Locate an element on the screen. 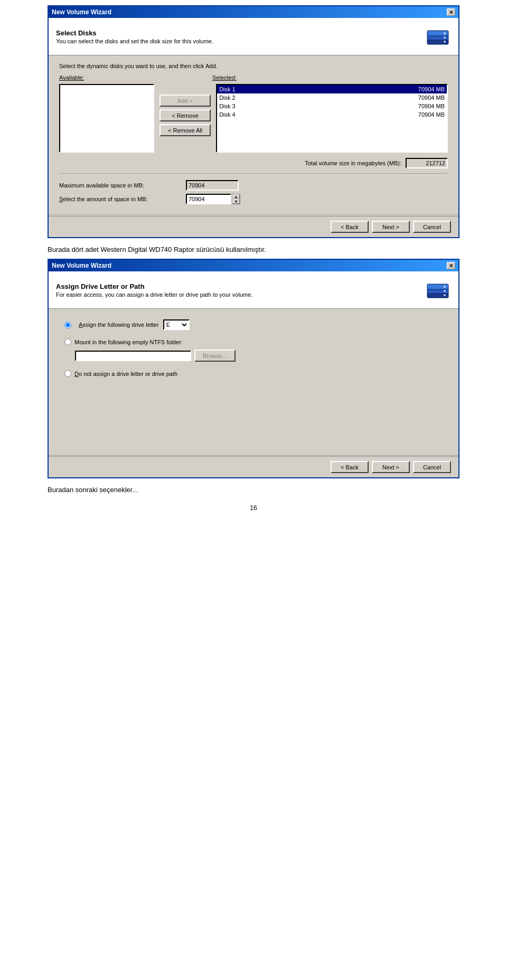 This screenshot has height=980, width=507. selected-disk-2-name: Disk 2 is located at coordinates (227, 98).